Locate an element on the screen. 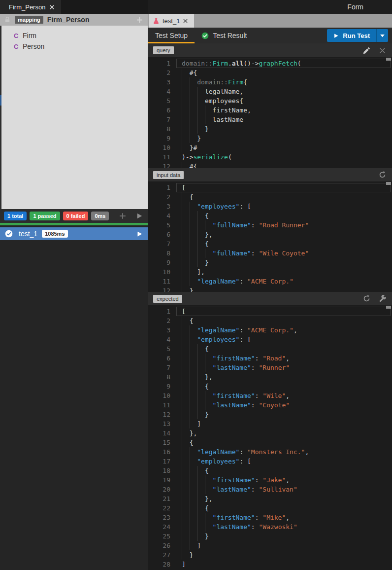  pencil-icon is located at coordinates (366, 50).